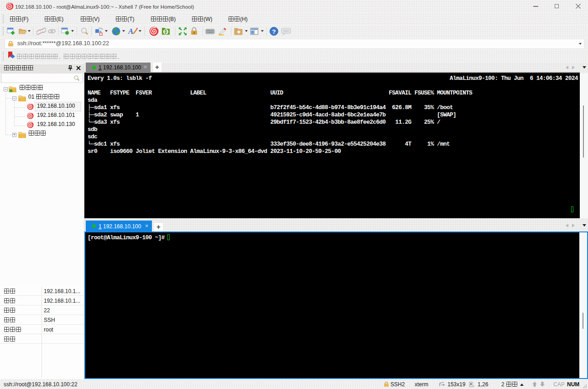  I want to click on svg-text: A, so click(130, 31).